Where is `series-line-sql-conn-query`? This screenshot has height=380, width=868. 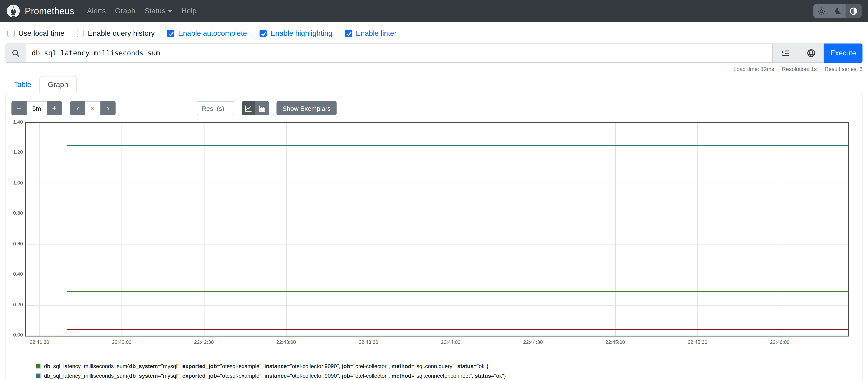 series-line-sql-conn-query is located at coordinates (458, 291).